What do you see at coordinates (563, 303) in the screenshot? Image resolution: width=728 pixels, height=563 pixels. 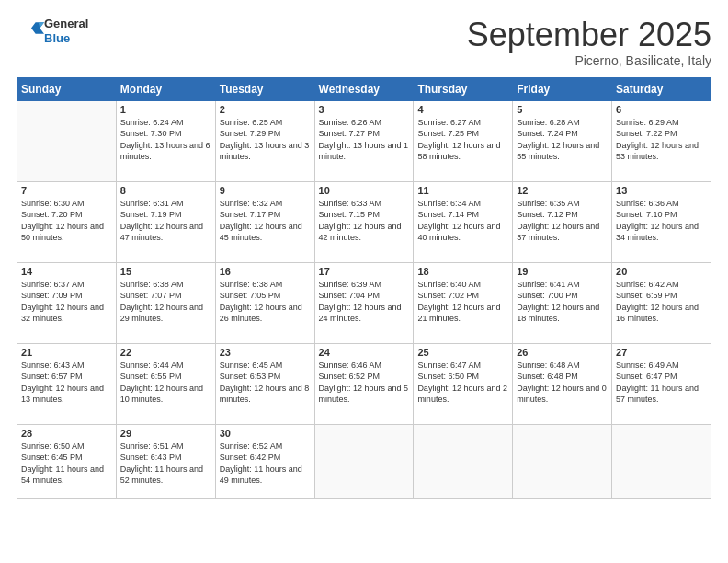 I see `calendar-cell: 19Sunrise: 6:41 AMSunset: 7:00 PMDayligh…` at bounding box center [563, 303].